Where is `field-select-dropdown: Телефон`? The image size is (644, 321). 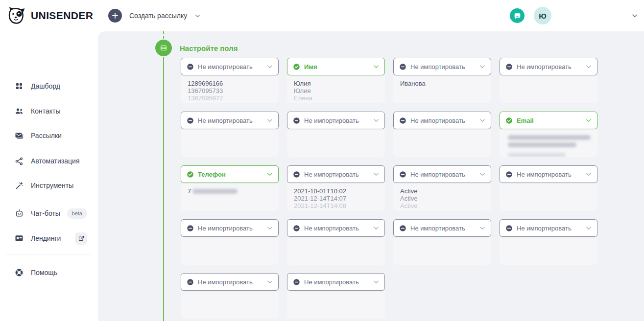
field-select-dropdown: Телефон is located at coordinates (230, 174).